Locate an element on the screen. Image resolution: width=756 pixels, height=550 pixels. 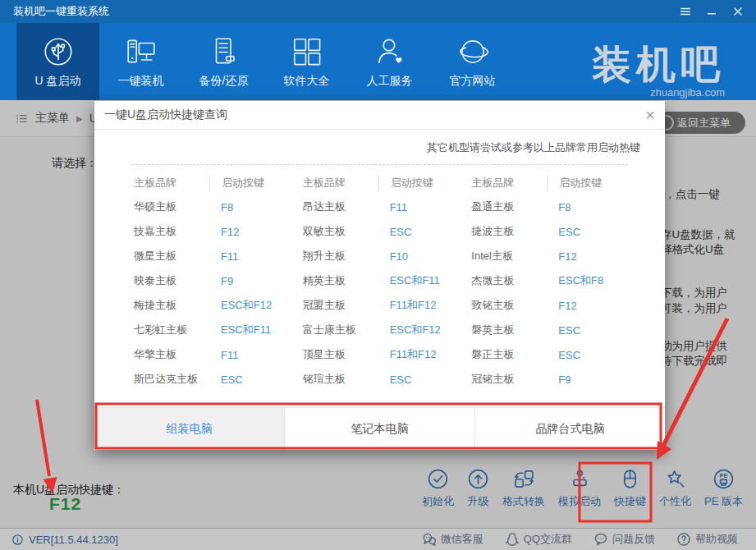
brand-cell: 翔升主板 is located at coordinates (341, 256).